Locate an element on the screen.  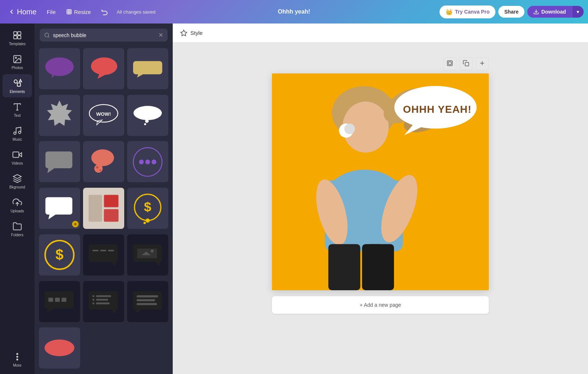
element-dark-image-bubble is located at coordinates (148, 255).